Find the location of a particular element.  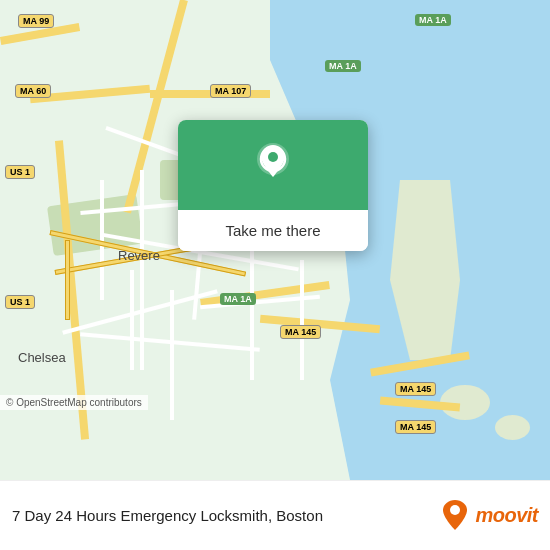

popup-header is located at coordinates (273, 165).